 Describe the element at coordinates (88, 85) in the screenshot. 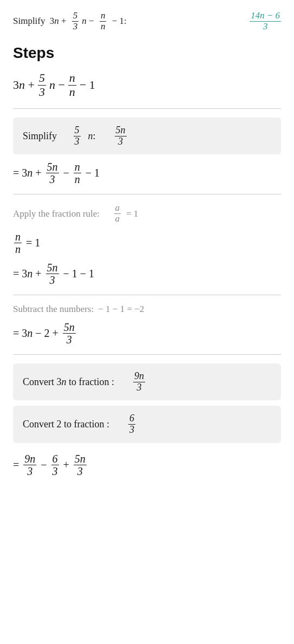

I see `init-expr3: − 1` at that location.